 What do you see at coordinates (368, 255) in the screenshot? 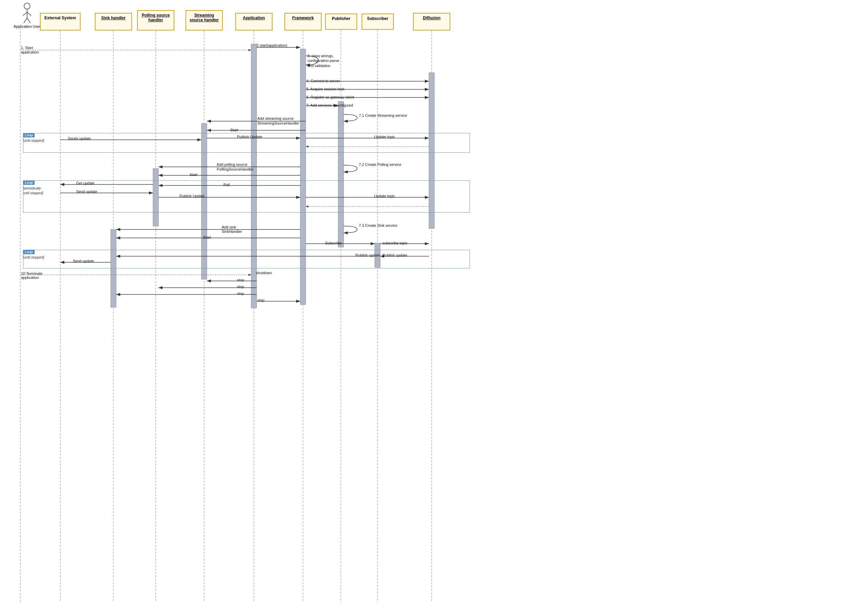
I see `label-publish-update3a: Publish update` at bounding box center [368, 255].